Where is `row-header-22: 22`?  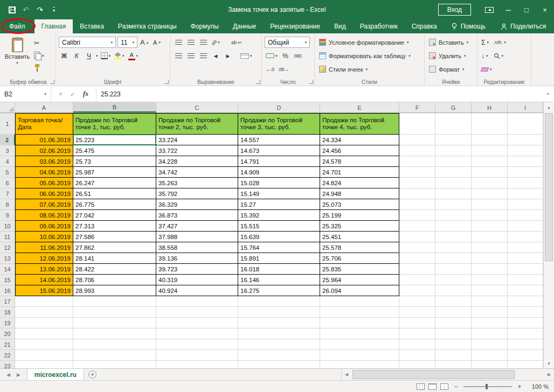 row-header-22: 22 is located at coordinates (8, 355).